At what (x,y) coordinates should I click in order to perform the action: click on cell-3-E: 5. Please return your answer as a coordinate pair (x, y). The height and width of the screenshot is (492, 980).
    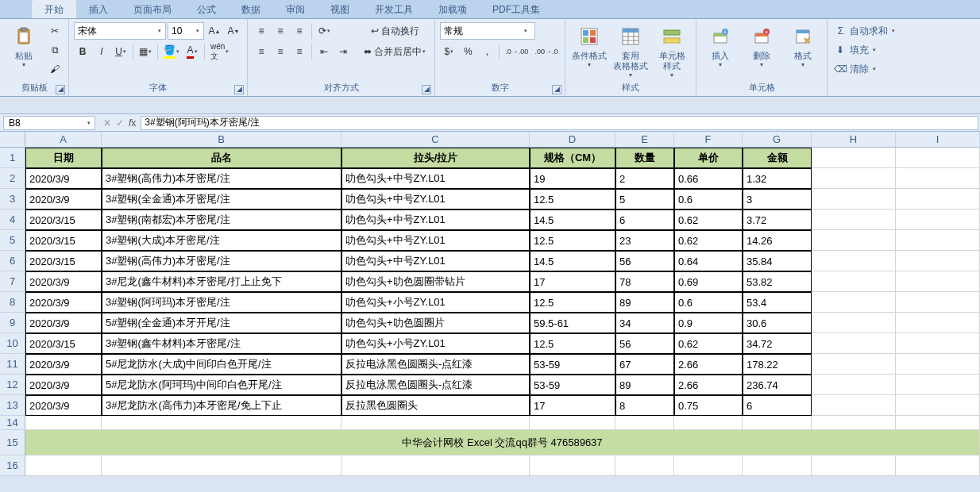
    Looking at the image, I should click on (645, 199).